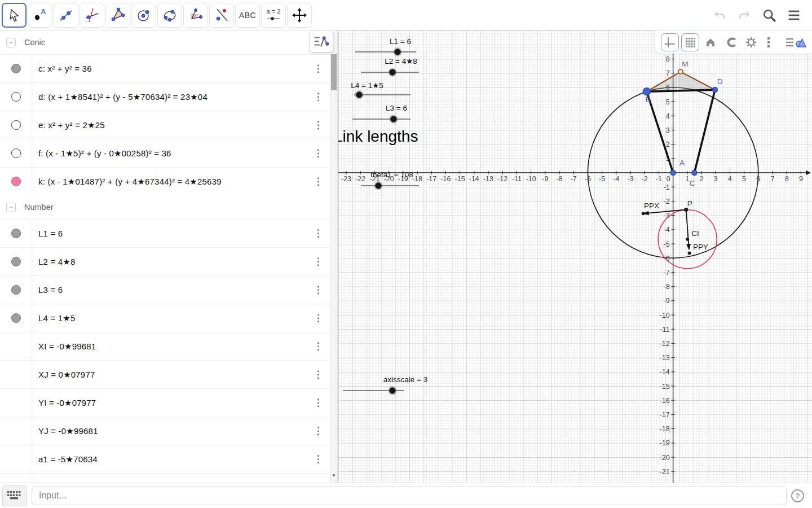  I want to click on home-button, so click(710, 42).